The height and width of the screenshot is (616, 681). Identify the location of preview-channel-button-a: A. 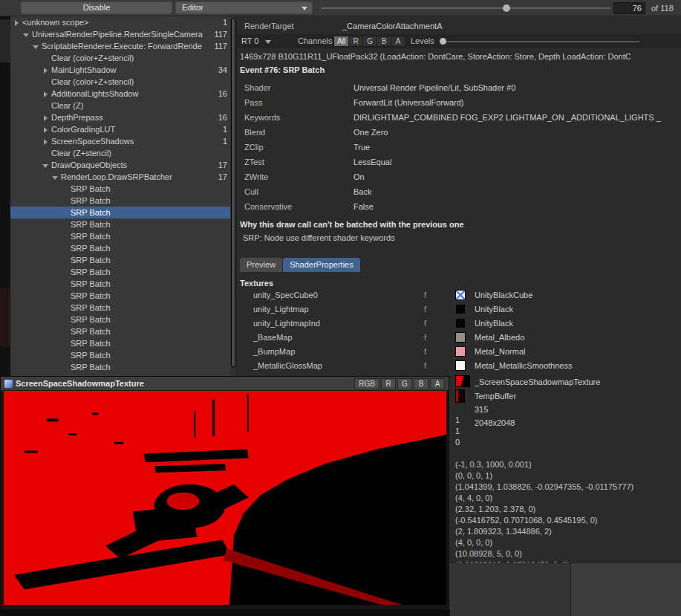
(437, 383).